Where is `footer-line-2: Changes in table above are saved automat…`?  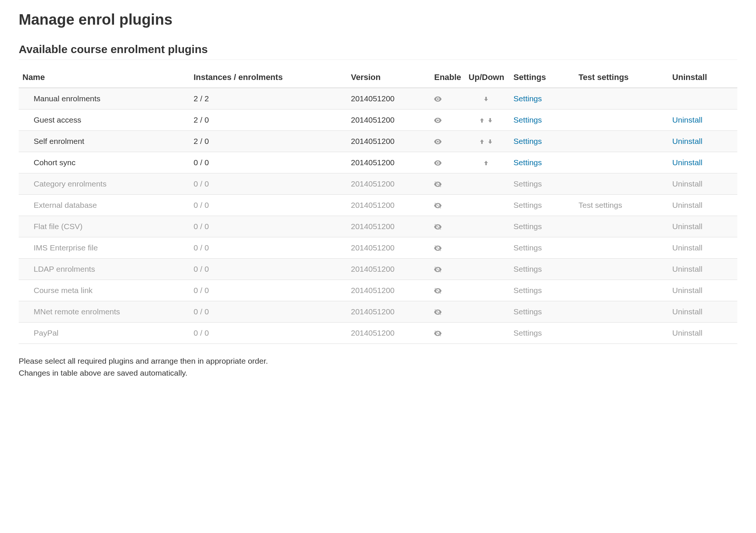
footer-line-2: Changes in table above are saved automat… is located at coordinates (378, 373).